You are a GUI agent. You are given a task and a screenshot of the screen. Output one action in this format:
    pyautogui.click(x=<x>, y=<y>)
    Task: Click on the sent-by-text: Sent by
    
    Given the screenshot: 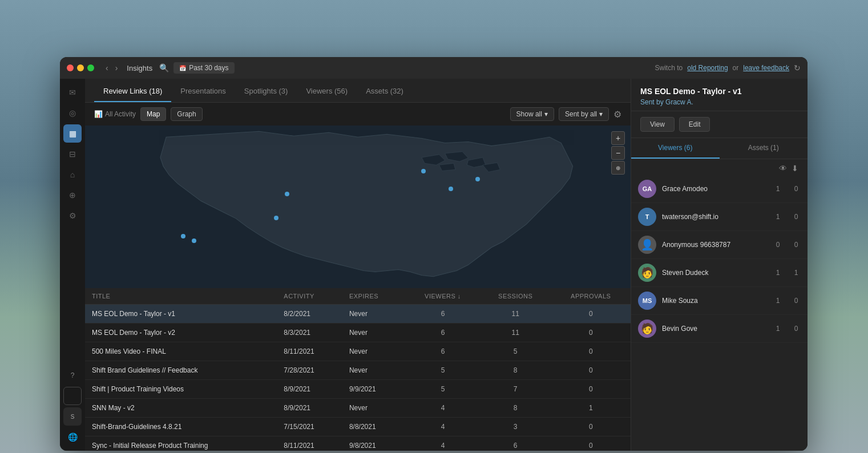 What is the action you would take?
    pyautogui.click(x=652, y=102)
    